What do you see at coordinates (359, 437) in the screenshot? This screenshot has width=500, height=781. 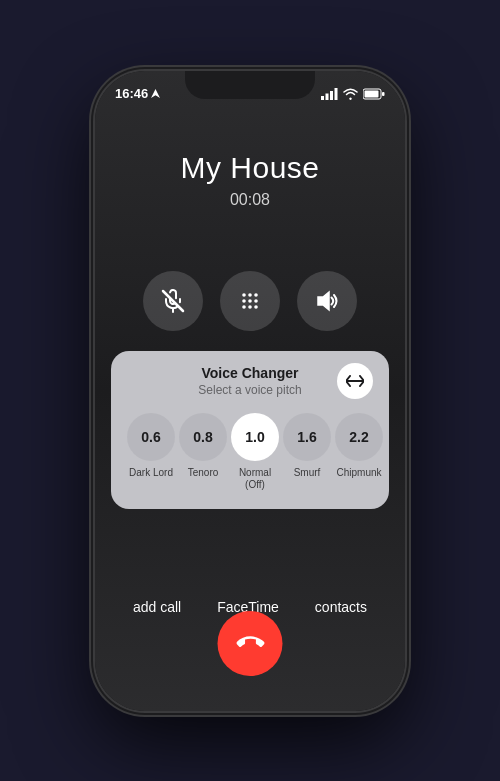 I see `voice-circle-chipmunk: 2.2` at bounding box center [359, 437].